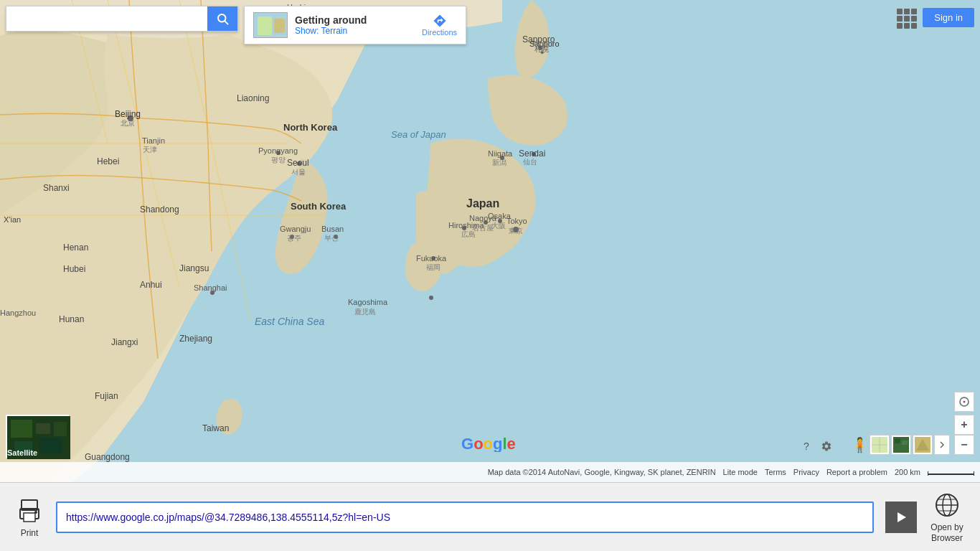 Image resolution: width=980 pixels, height=551 pixels. What do you see at coordinates (483, 204) in the screenshot?
I see `label-japan: Japan` at bounding box center [483, 204].